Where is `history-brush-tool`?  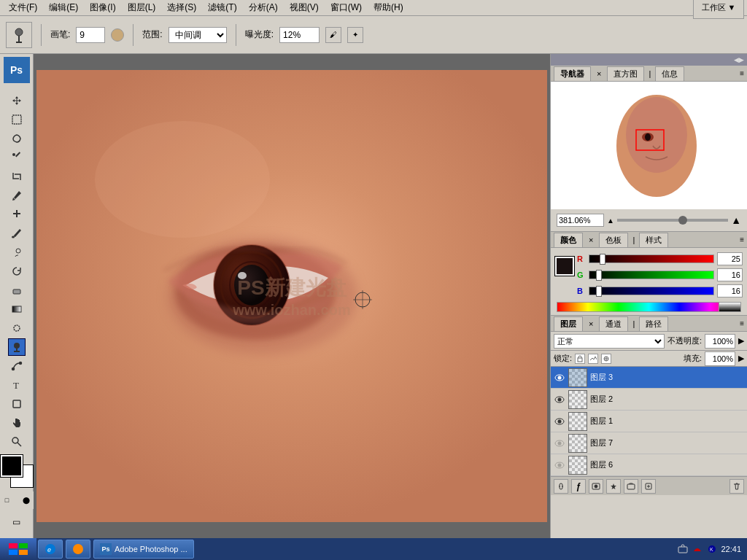 history-brush-tool is located at coordinates (17, 271).